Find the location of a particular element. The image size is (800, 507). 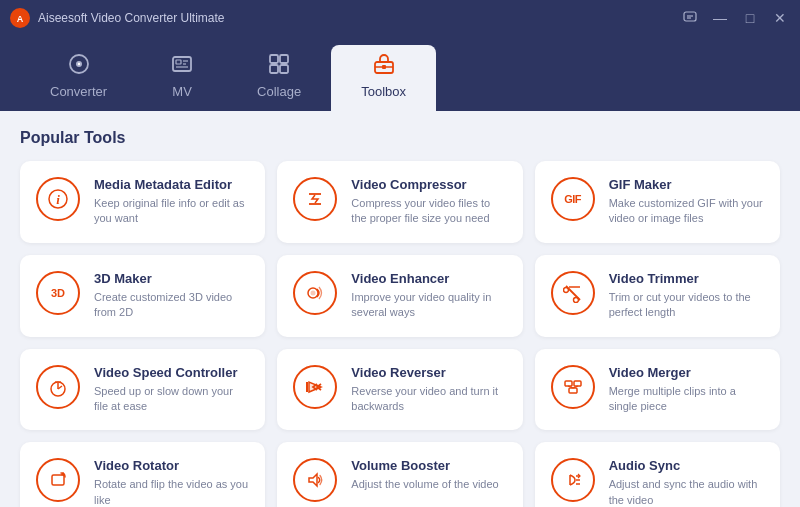

3d-maker-icon: 3D is located at coordinates (58, 293).